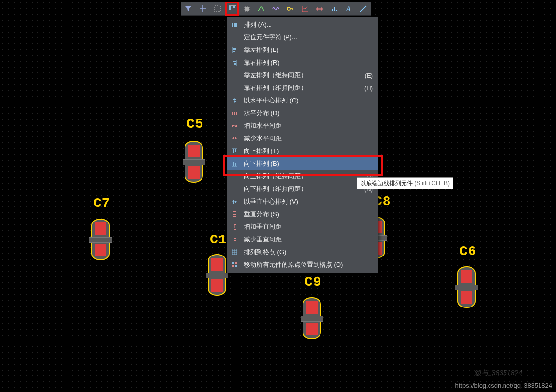  What do you see at coordinates (387, 183) in the screenshot?
I see `tooltip-text: 以底端边线排列元件` at bounding box center [387, 183].